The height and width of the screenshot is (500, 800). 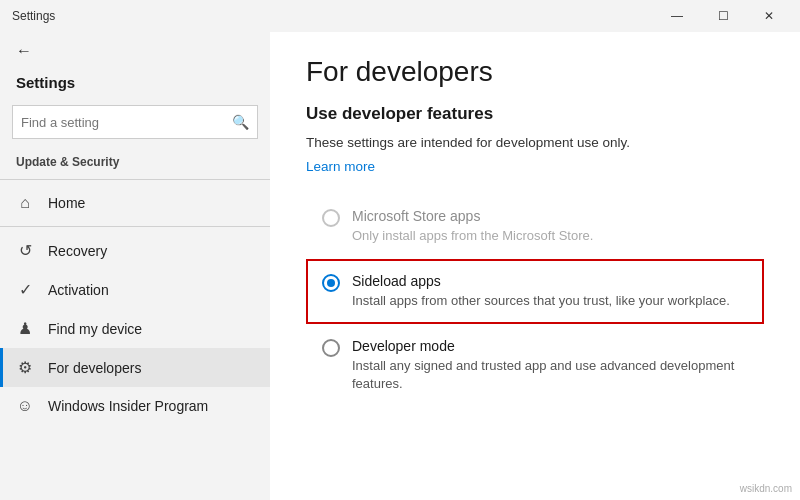 What do you see at coordinates (78, 251) in the screenshot?
I see `sidebar-item-label: Recovery` at bounding box center [78, 251].